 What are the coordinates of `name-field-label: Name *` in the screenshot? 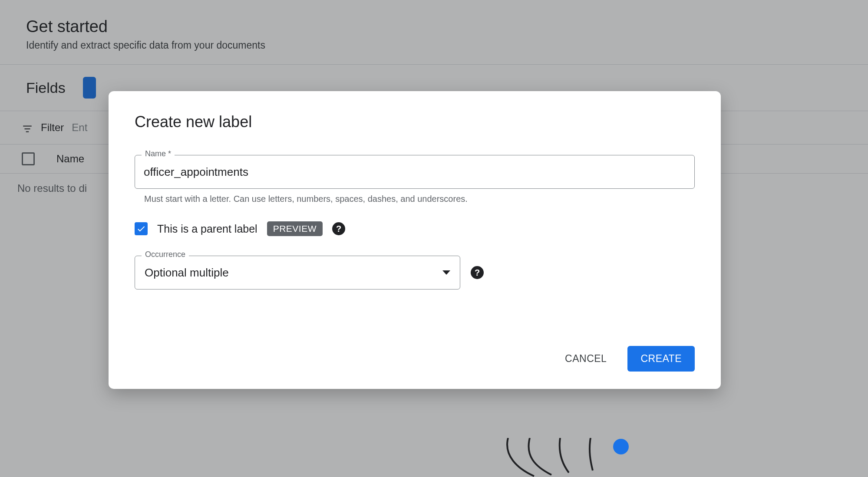 It's located at (158, 154).